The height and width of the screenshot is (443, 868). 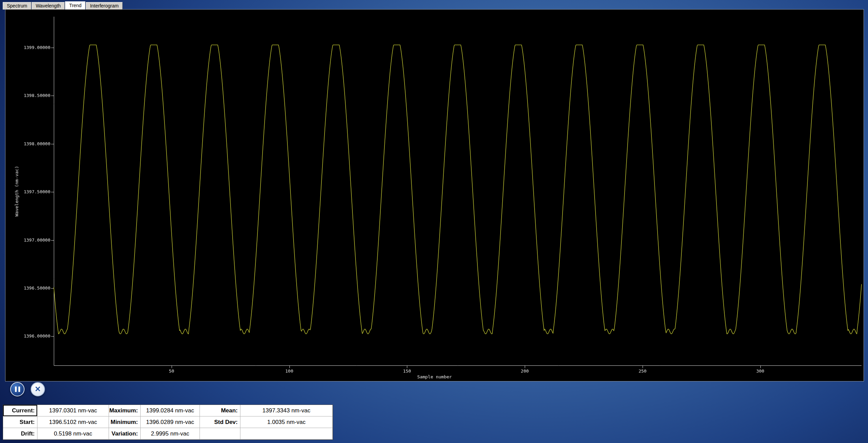 What do you see at coordinates (287, 434) in the screenshot?
I see `stat-value` at bounding box center [287, 434].